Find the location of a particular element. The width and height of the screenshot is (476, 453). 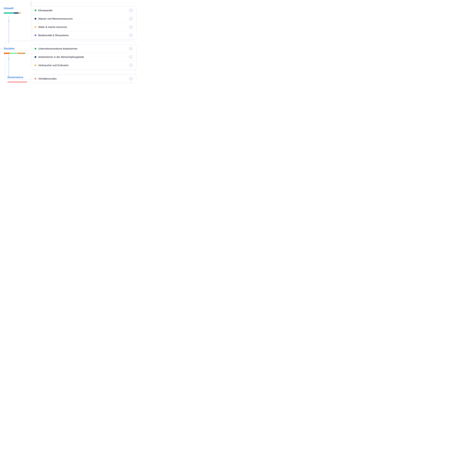

water-marine-dot is located at coordinates (35, 27).